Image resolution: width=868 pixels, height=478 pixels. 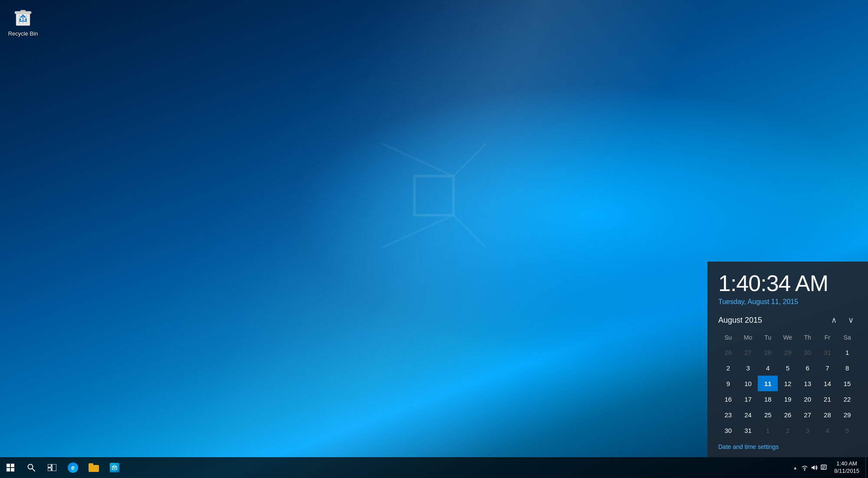 I want to click on show-desktop-button, so click(x=867, y=468).